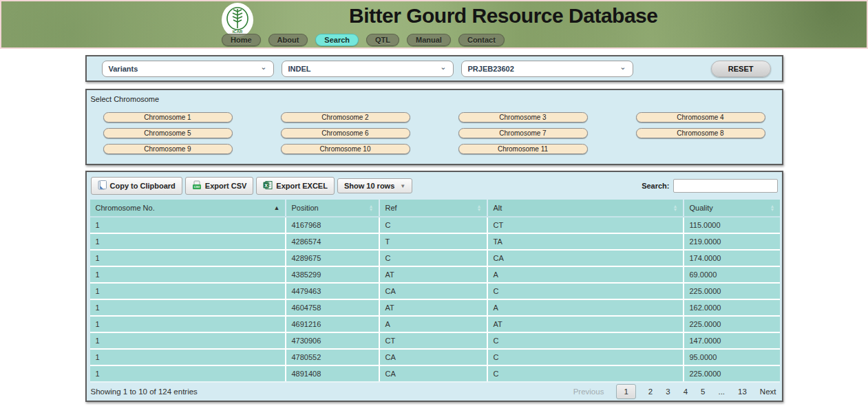 The height and width of the screenshot is (415, 868). I want to click on export-excel-button: X Export EXCEL, so click(295, 186).